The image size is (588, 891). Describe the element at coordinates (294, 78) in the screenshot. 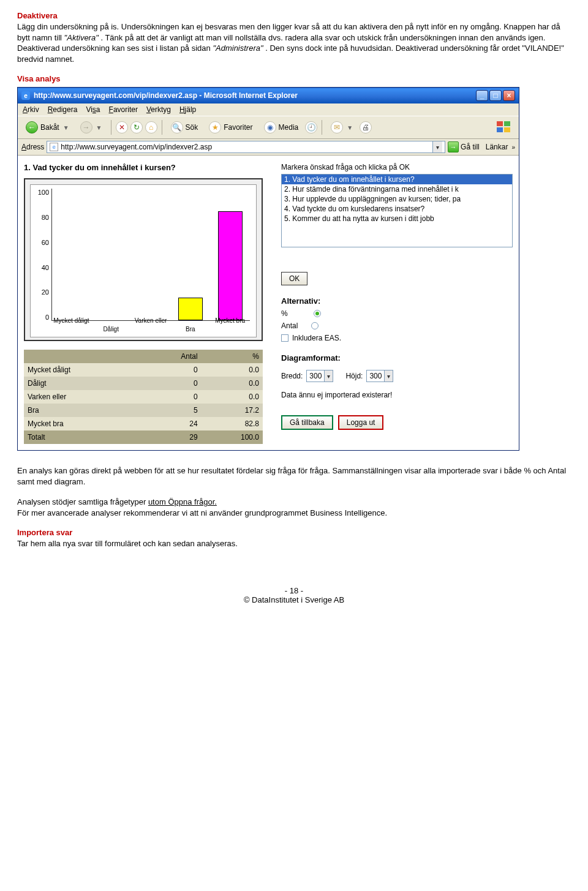

I see `visa-analys-title: Visa analys` at that location.